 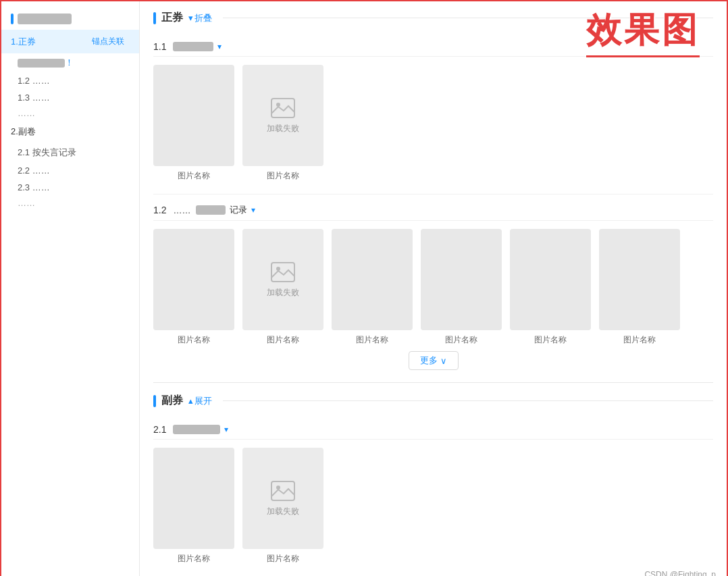 What do you see at coordinates (45, 19) in the screenshot?
I see `sidebar-title-text` at bounding box center [45, 19].